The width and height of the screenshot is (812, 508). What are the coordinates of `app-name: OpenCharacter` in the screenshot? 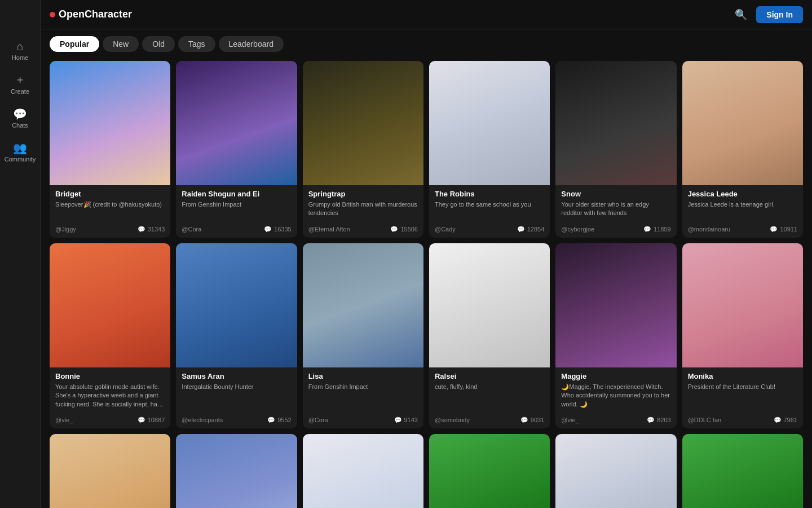 It's located at (95, 15).